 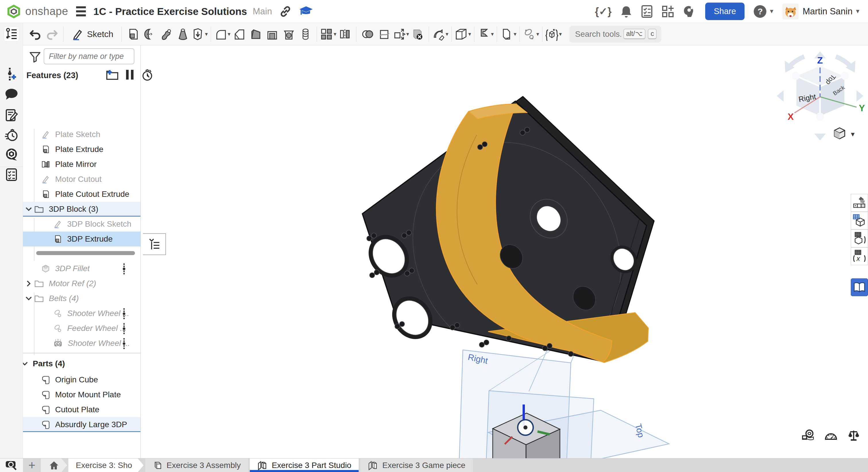 I want to click on rollback-bar, so click(x=86, y=253).